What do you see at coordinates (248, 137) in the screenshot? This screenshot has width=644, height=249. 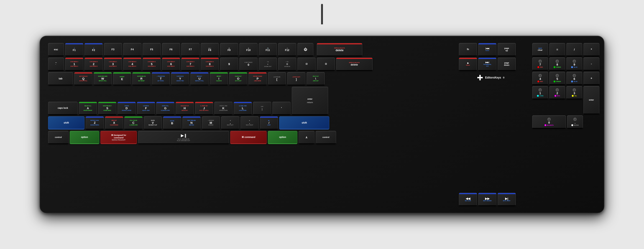 I see `key-command-right: ⌘ command` at bounding box center [248, 137].